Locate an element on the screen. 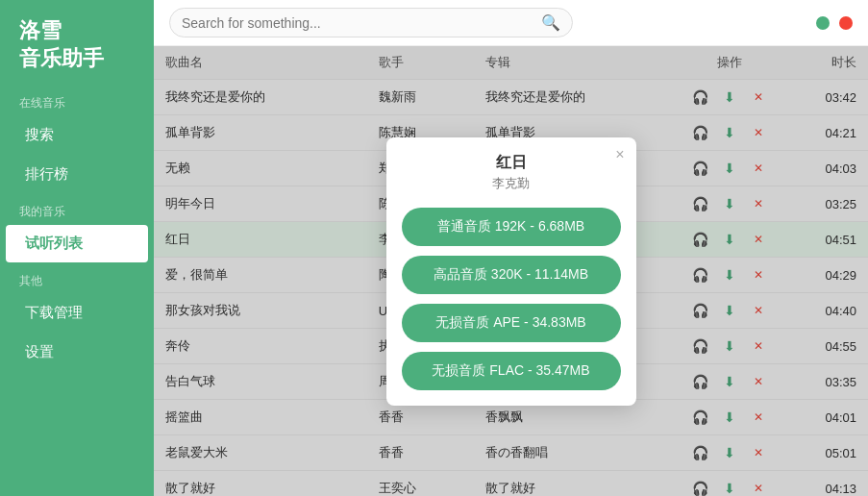 Image resolution: width=868 pixels, height=496 pixels. modal-artist: 李克勤 is located at coordinates (511, 184).